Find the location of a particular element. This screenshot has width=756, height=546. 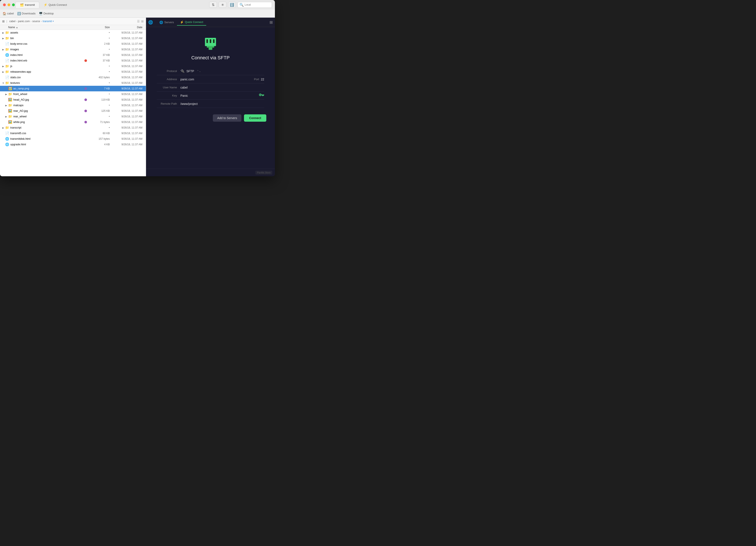

connect-button: Connect is located at coordinates (255, 118).